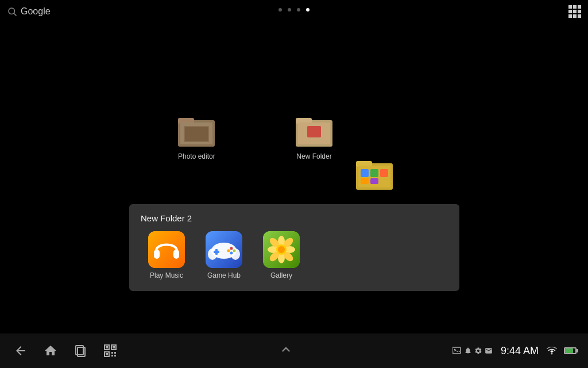 This screenshot has height=368, width=588. Describe the element at coordinates (514, 351) in the screenshot. I see `nav-right: 9:44 AM` at that location.